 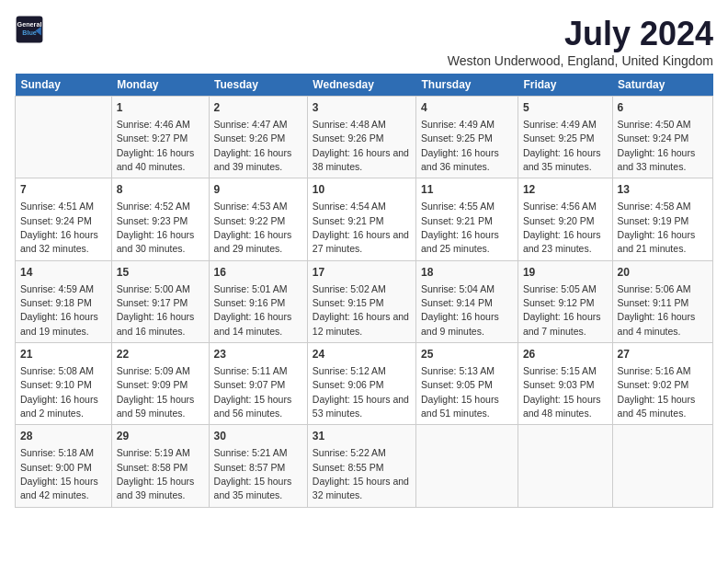 What do you see at coordinates (160, 138) in the screenshot?
I see `calendar-cell: 1 Sunrise: 4:46 AM Sunset: 9:27 PM Dayli…` at bounding box center [160, 138].